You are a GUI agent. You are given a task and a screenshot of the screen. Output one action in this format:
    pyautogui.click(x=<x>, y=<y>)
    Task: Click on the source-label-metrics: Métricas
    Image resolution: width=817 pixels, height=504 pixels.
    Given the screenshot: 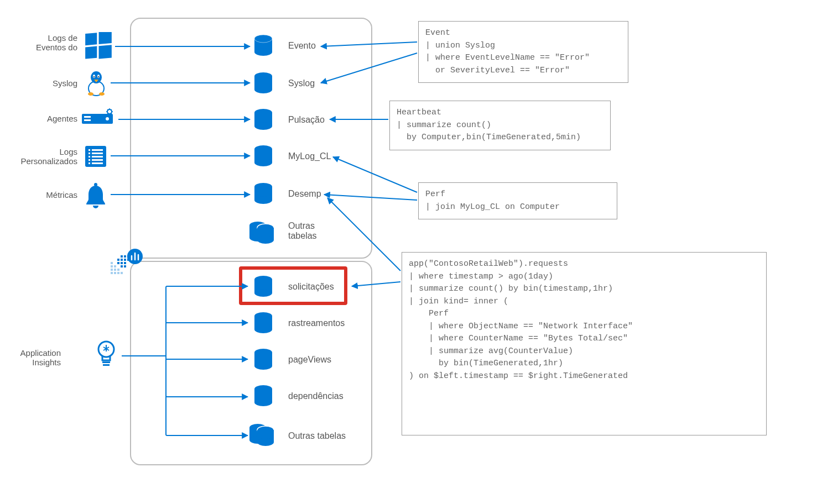 What is the action you would take?
    pyautogui.click(x=44, y=195)
    